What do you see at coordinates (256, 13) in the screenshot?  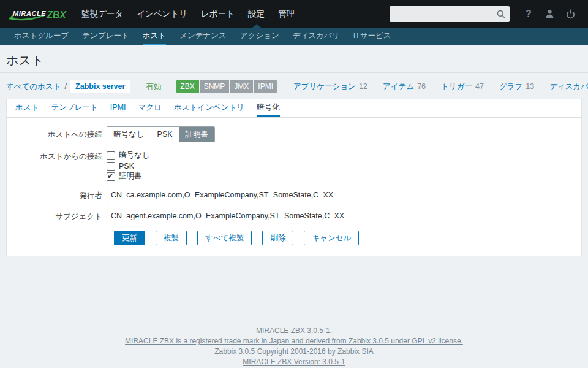 I see `menu-item-configuration-label: 設定` at bounding box center [256, 13].